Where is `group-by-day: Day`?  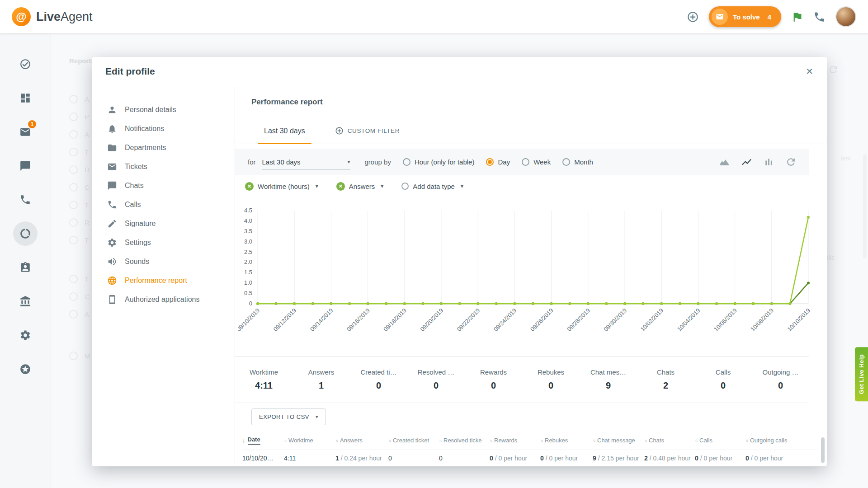
group-by-day: Day is located at coordinates (498, 162).